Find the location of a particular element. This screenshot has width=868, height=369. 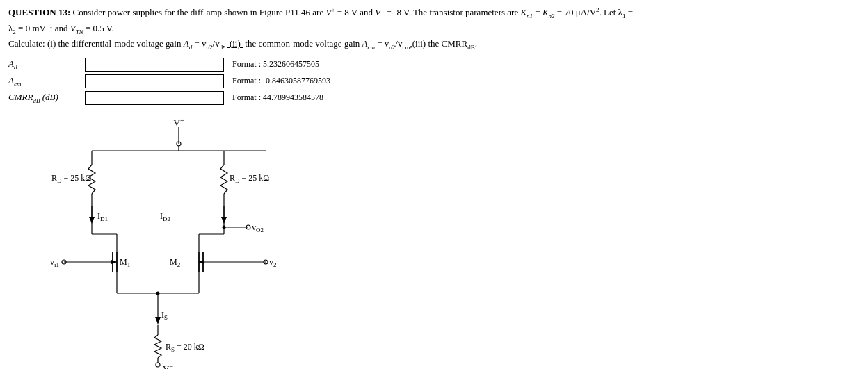

id2-label: ID2 is located at coordinates (166, 217).